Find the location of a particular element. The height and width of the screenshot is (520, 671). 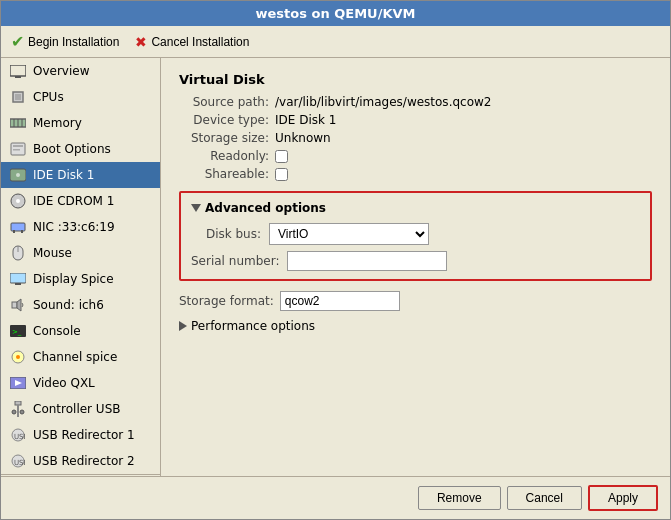

sidebar-label-cpus: CPUs is located at coordinates (48, 97).